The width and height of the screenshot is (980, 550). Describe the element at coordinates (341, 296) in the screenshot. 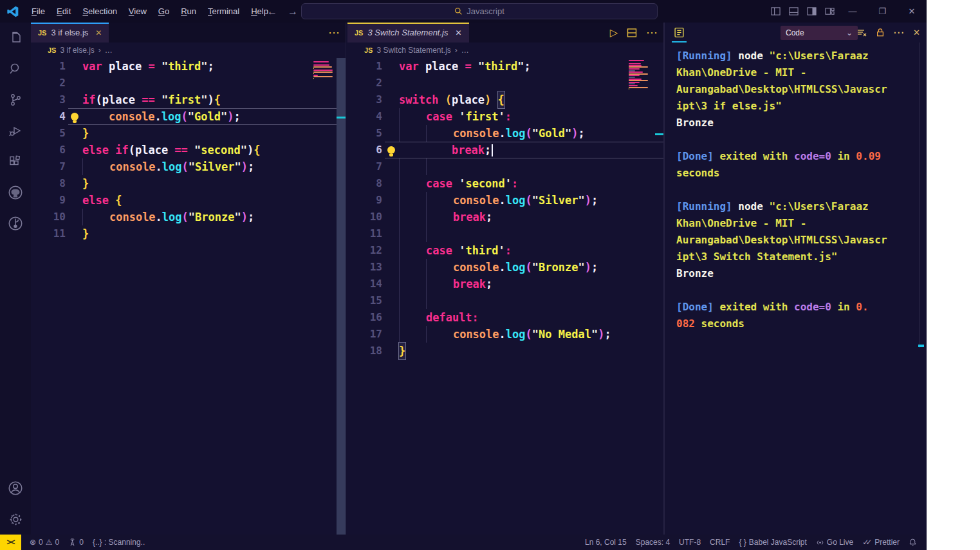

I see `scrollbar-left-editor` at that location.